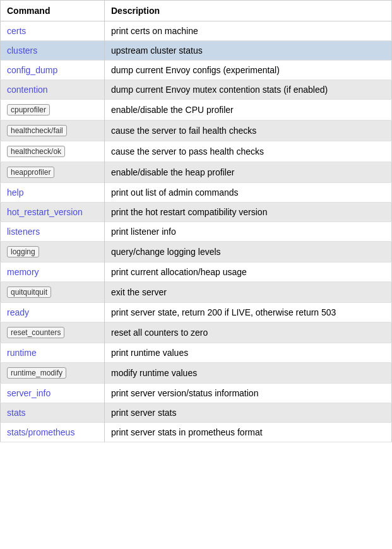 This screenshot has width=392, height=549. What do you see at coordinates (249, 313) in the screenshot?
I see `description-cell: print server state, return 200 if LIVE, …` at bounding box center [249, 313].